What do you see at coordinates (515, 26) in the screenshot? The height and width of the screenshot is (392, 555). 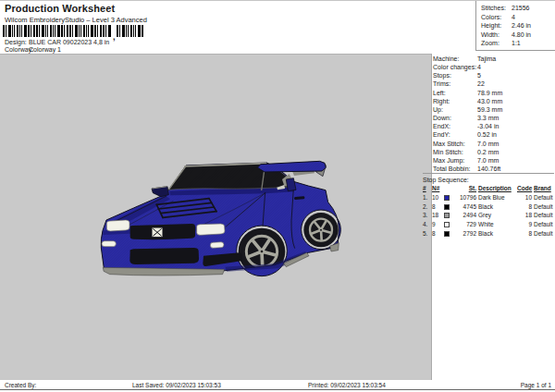 I see `design-summary-box: Stitches:21556 Colors:4 Height:2.46 in W…` at bounding box center [515, 26].